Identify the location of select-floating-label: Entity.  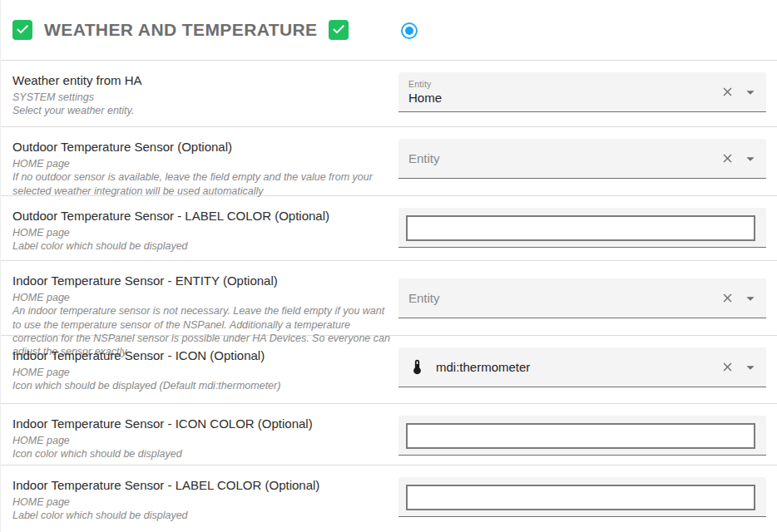
(562, 84).